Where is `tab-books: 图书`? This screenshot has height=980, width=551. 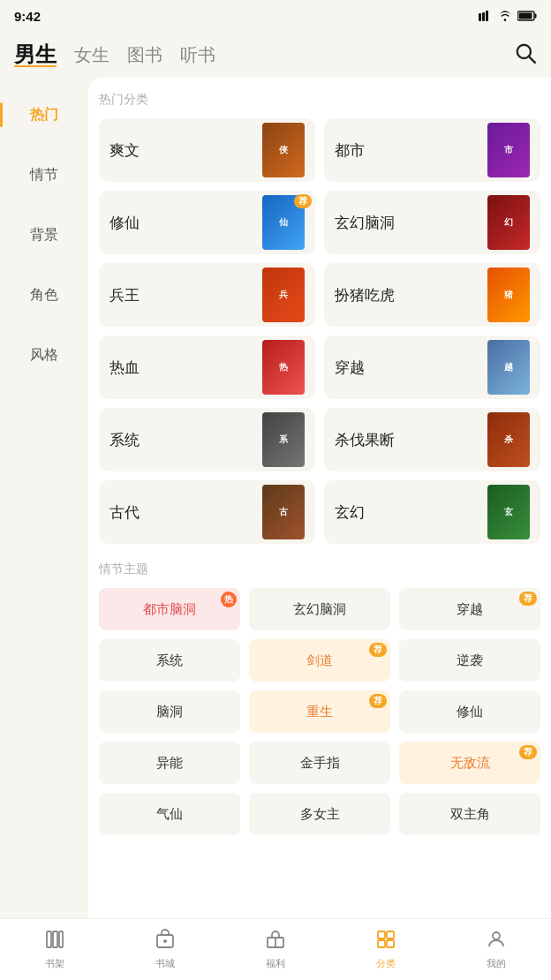
tab-books: 图书 is located at coordinates (145, 55).